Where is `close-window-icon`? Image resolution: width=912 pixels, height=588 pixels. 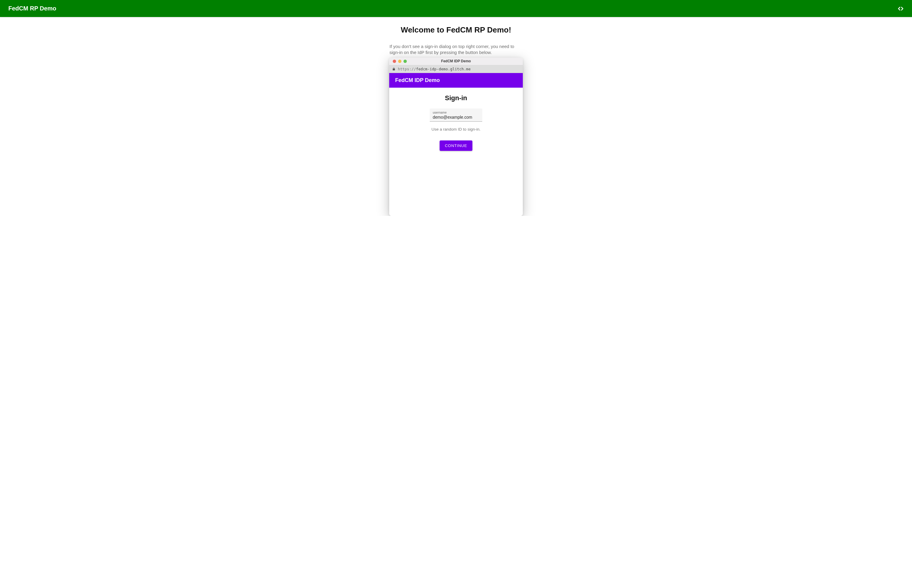
close-window-icon is located at coordinates (394, 61).